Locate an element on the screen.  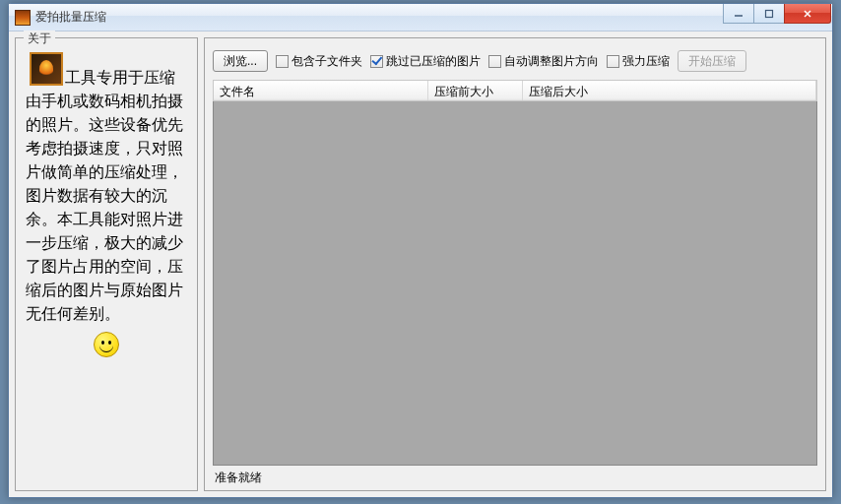
titlebar: 爱拍批量压缩 is located at coordinates (420, 18).